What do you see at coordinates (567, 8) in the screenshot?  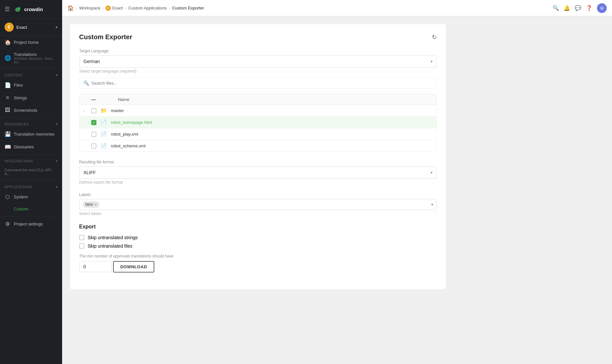 I see `notifications-icon: 🔔` at bounding box center [567, 8].